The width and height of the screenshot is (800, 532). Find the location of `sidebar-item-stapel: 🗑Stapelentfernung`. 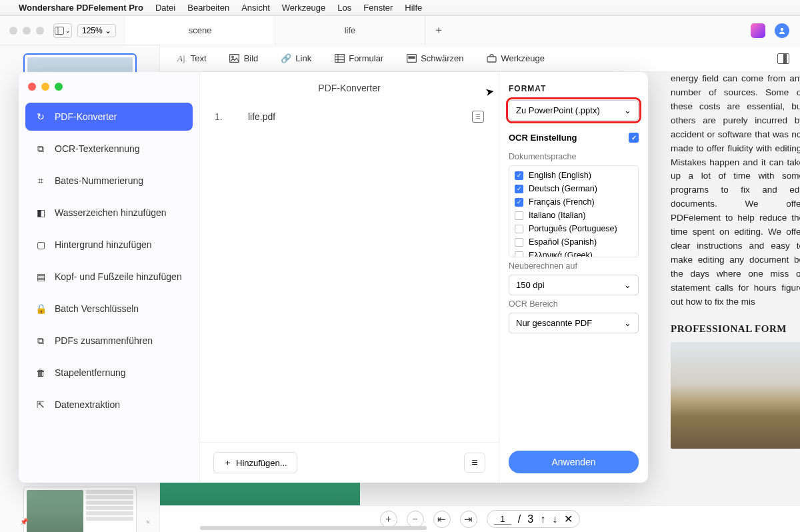

sidebar-item-stapel: 🗑Stapelentfernung is located at coordinates (109, 373).